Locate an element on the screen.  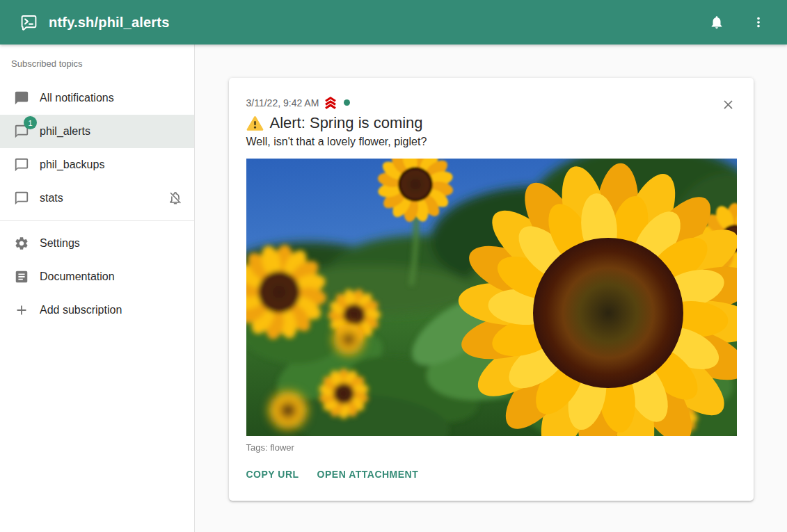
app-bar-right is located at coordinates (738, 22).